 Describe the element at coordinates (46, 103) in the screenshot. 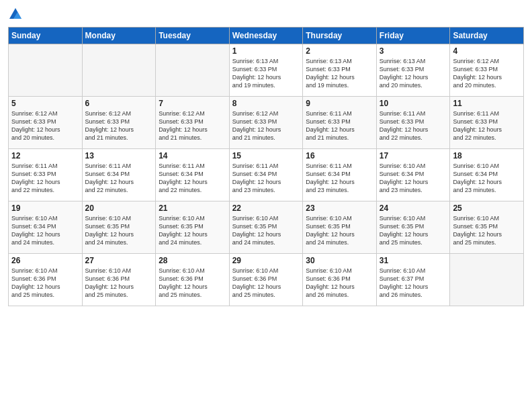

I see `day-number: 5` at that location.